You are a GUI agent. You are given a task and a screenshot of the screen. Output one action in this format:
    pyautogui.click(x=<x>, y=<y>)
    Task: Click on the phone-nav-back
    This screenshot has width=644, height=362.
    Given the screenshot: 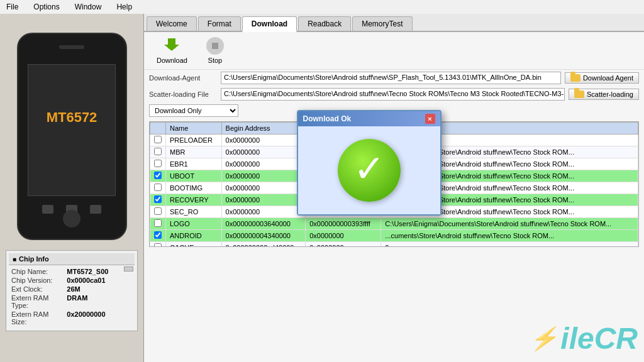 What is the action you would take?
    pyautogui.click(x=48, y=209)
    